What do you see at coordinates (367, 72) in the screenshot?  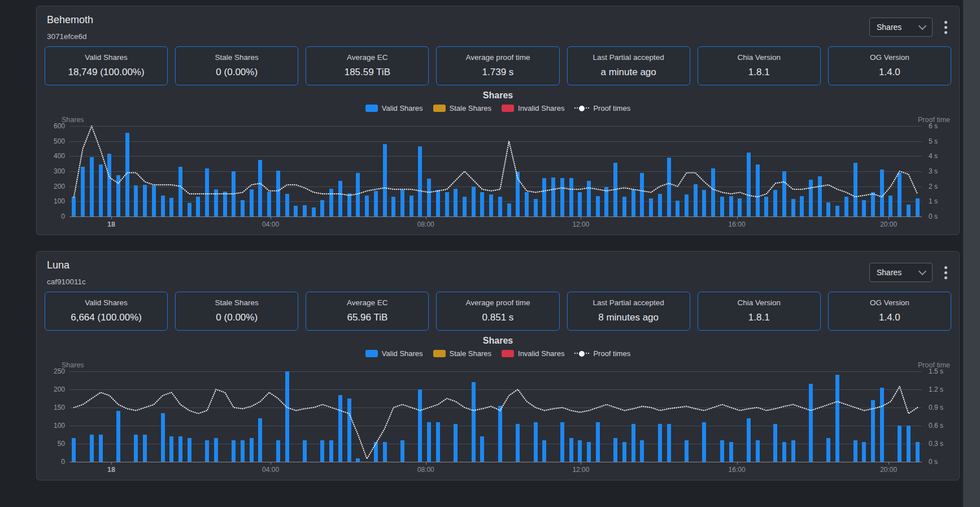 I see `stat-value: 185.59 TiB` at bounding box center [367, 72].